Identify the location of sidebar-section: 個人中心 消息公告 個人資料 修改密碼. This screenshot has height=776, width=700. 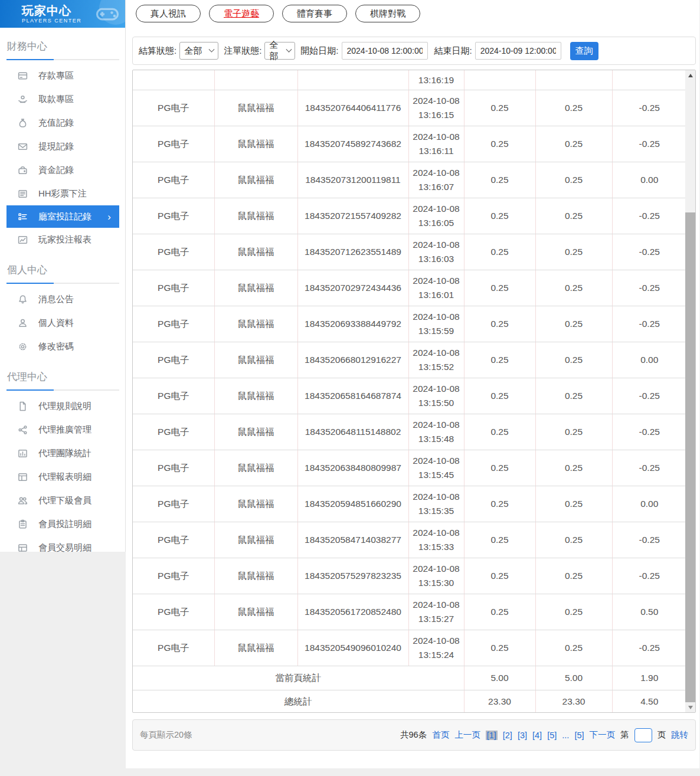
(63, 309).